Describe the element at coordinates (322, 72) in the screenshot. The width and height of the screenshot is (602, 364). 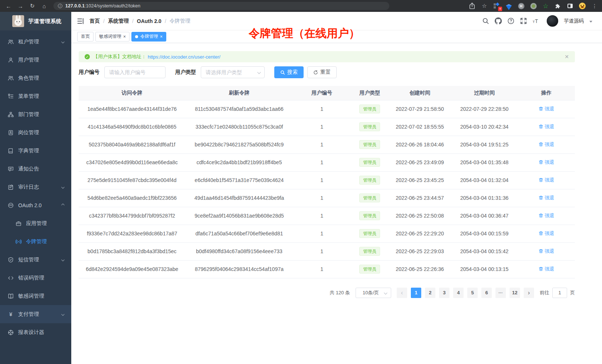
I see `reset-button: 重置` at that location.